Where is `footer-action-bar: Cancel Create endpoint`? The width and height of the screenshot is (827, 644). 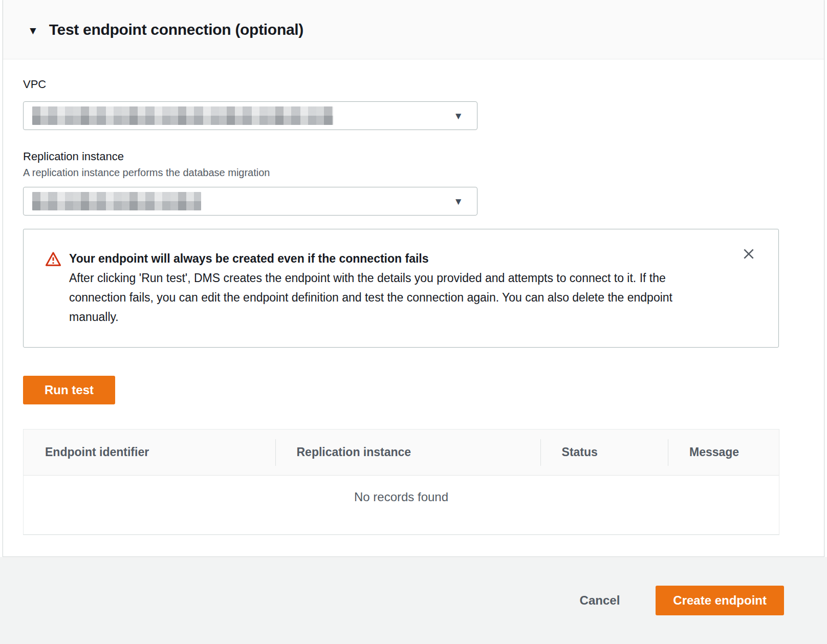
footer-action-bar: Cancel Create endpoint is located at coordinates (413, 600).